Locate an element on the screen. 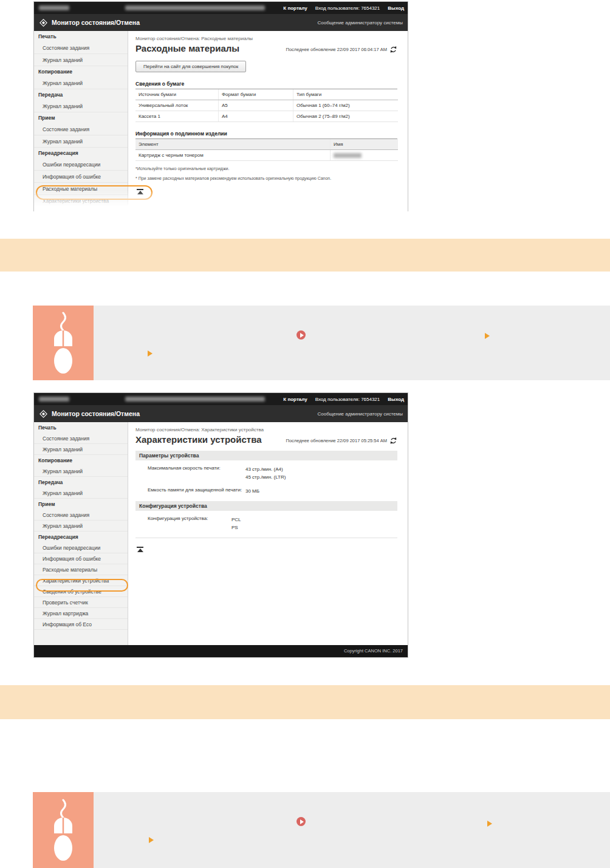 The image size is (610, 868). remote-ui-screenshot-consumables: К порталу Вход пользователя: 7654321 Вых… is located at coordinates (221, 106).